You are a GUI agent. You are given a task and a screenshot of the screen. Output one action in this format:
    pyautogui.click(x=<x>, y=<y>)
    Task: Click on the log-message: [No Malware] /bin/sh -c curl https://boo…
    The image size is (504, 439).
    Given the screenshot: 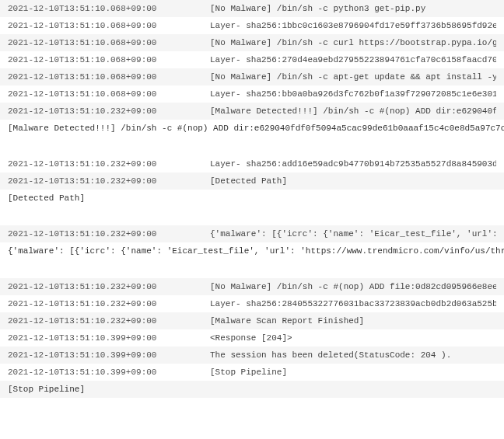 What is the action you would take?
    pyautogui.click(x=353, y=43)
    